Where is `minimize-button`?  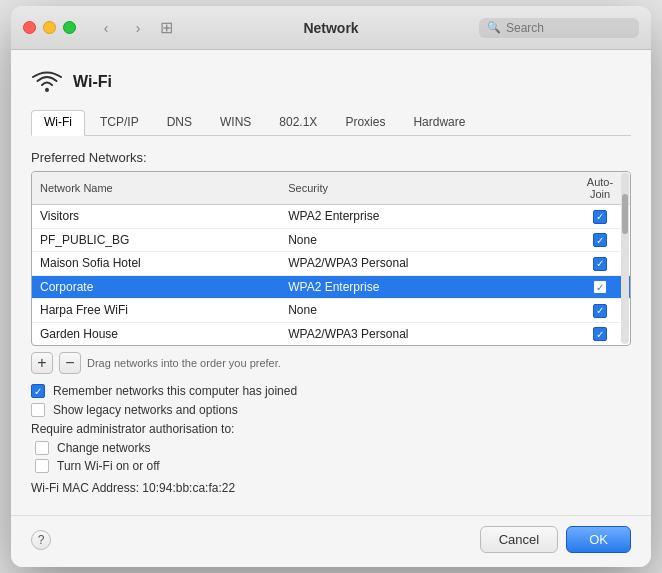
minimize-button is located at coordinates (50, 28).